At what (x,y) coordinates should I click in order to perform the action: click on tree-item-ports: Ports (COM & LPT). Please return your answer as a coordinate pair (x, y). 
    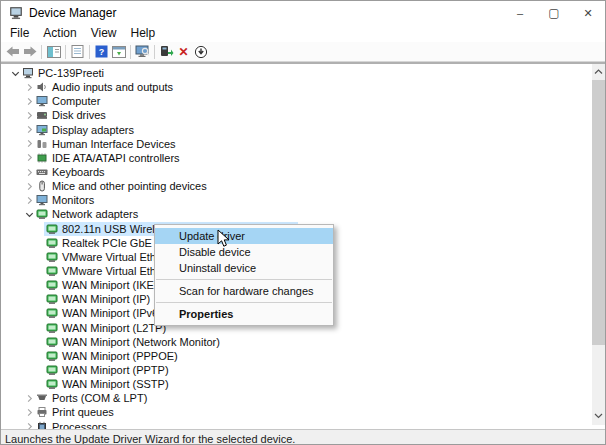
    Looking at the image, I should click on (303, 398).